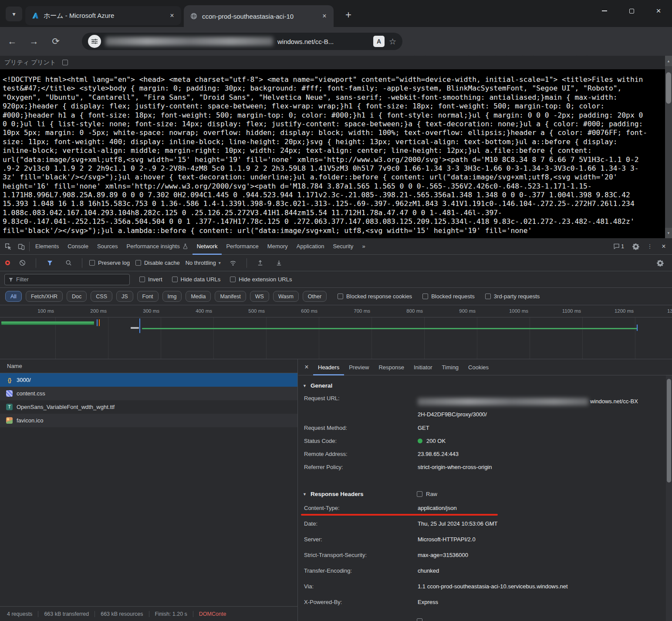  What do you see at coordinates (658, 11) in the screenshot?
I see `close-window-button: ×` at bounding box center [658, 11].